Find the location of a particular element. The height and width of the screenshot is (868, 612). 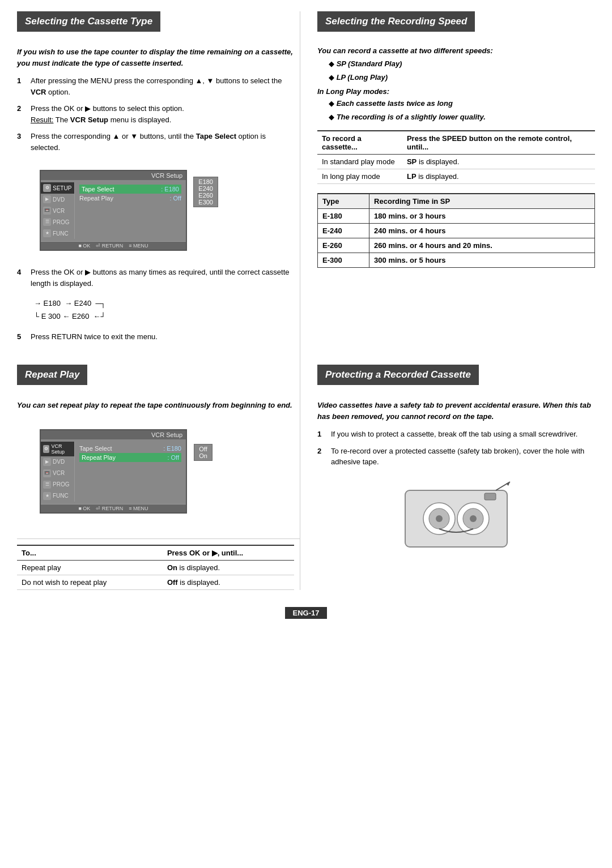

menu-title-bar-1: VCR Setup is located at coordinates (113, 176).